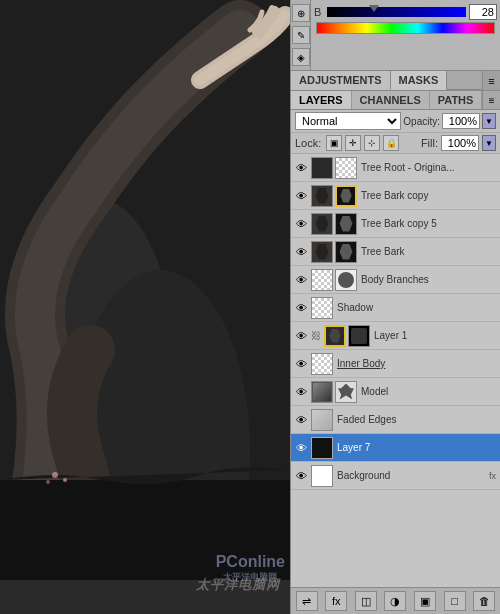 Image resolution: width=500 pixels, height=614 pixels. Describe the element at coordinates (322, 280) in the screenshot. I see `layer-thumb-body-branches` at that location.